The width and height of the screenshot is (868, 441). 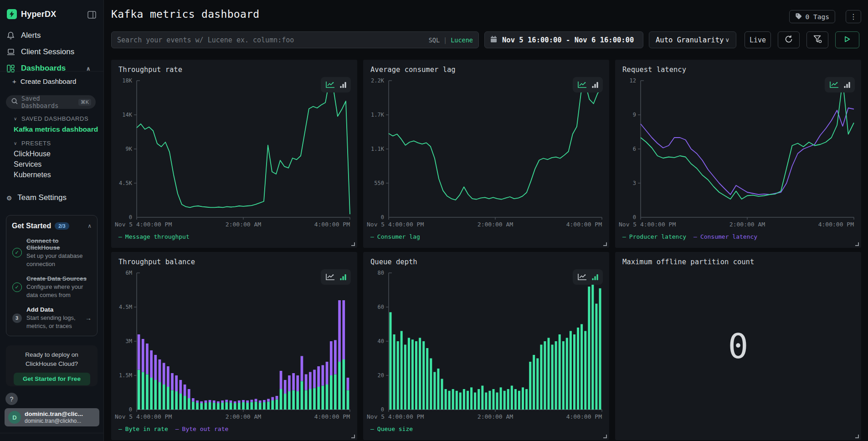 I want to click on live-button: Live, so click(x=758, y=40).